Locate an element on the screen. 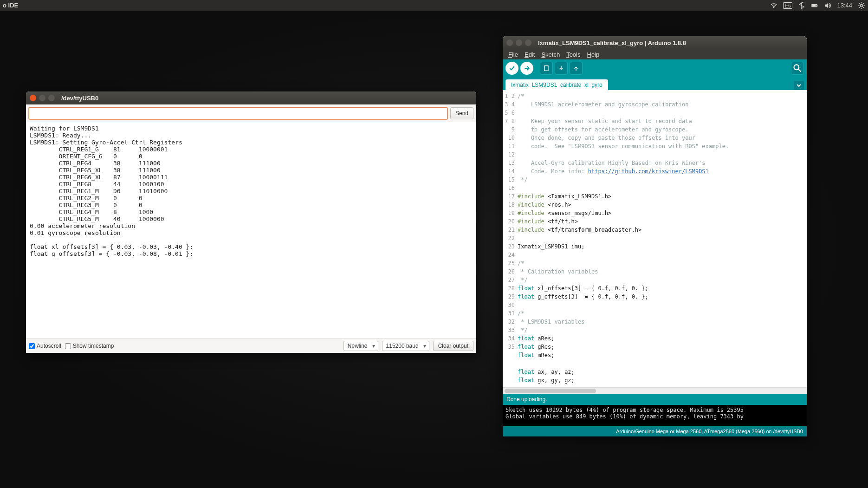 The width and height of the screenshot is (868, 488). app-name: o IDE is located at coordinates (386, 6).